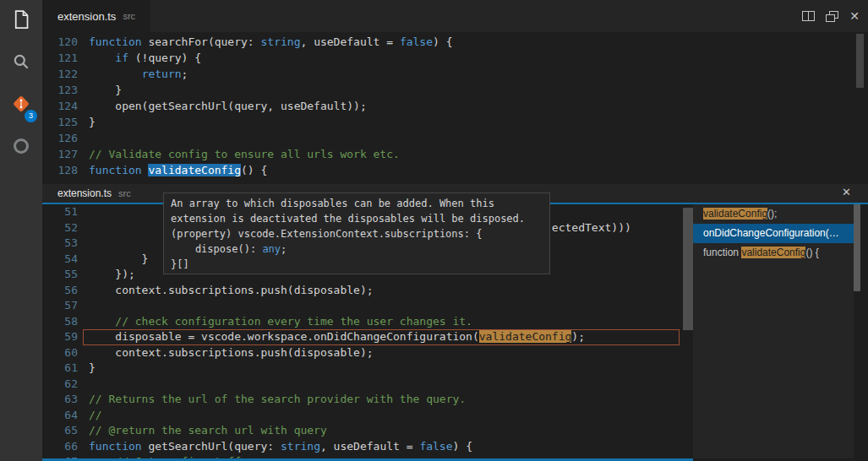 Image resolution: width=868 pixels, height=461 pixels. What do you see at coordinates (357, 234) in the screenshot?
I see `tooltip-line: (property) vscode.ExtensionContext.subsc…` at bounding box center [357, 234].